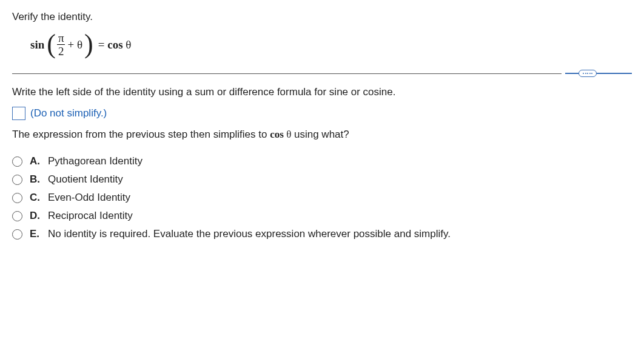  I want to click on step2-post: using what?, so click(320, 135).